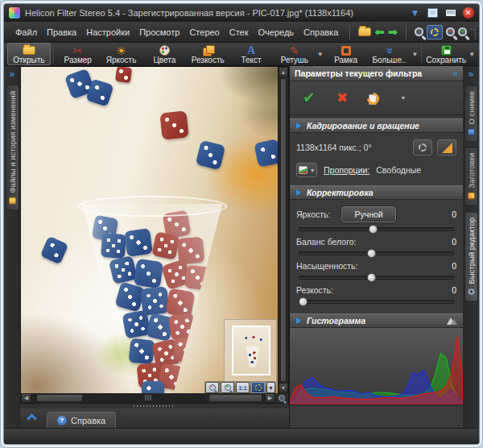  Describe the element at coordinates (472, 176) in the screenshot. I see `tab-presets: Заготовки` at that location.